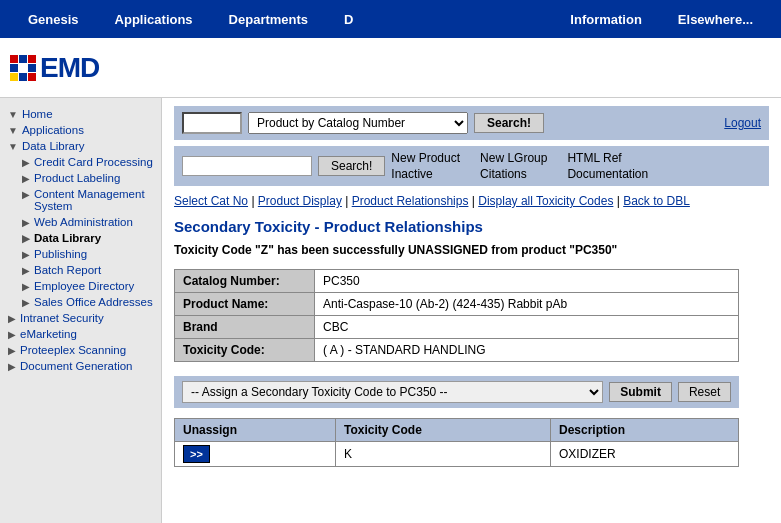 Image resolution: width=781 pixels, height=523 pixels. I want to click on sidebar-label: Document Generation, so click(76, 366).